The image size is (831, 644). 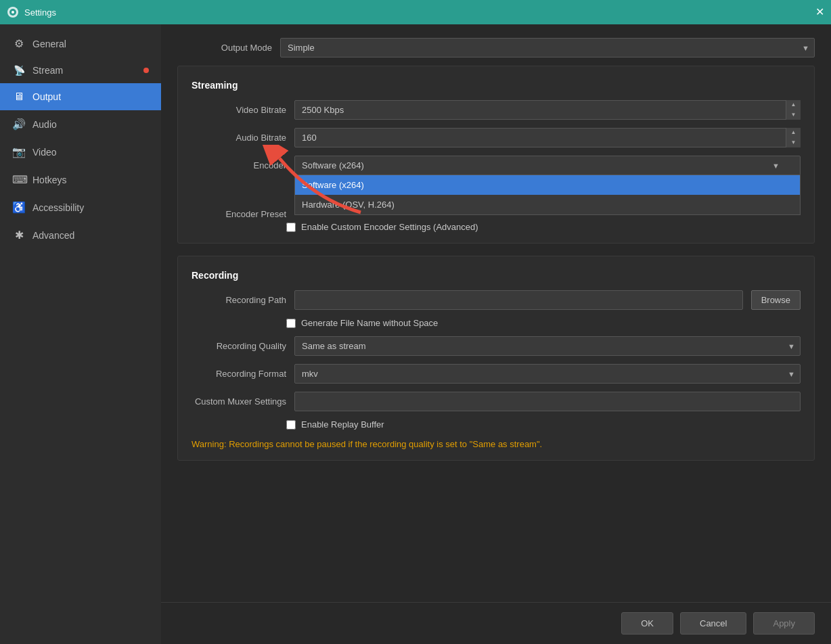 What do you see at coordinates (496, 623) in the screenshot?
I see `bottom-bar: OK Cancel Apply` at bounding box center [496, 623].